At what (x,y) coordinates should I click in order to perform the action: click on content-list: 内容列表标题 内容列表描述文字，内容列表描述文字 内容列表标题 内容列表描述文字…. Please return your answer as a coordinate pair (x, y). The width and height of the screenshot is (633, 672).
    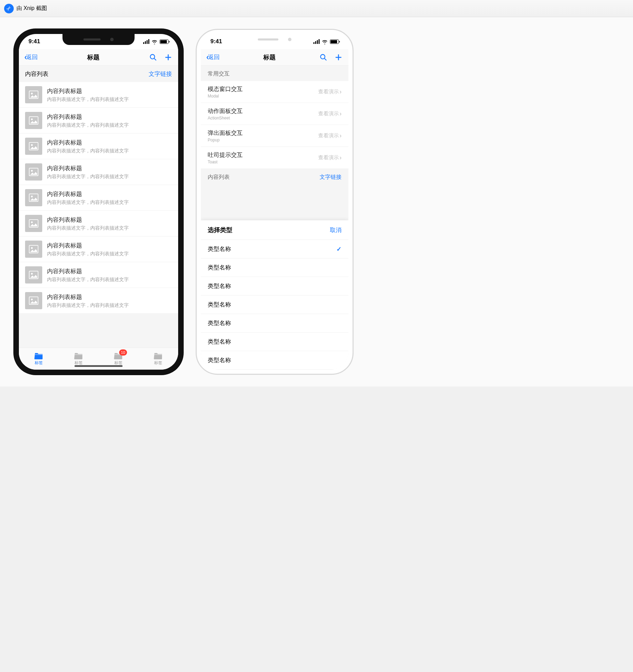
    Looking at the image, I should click on (99, 198).